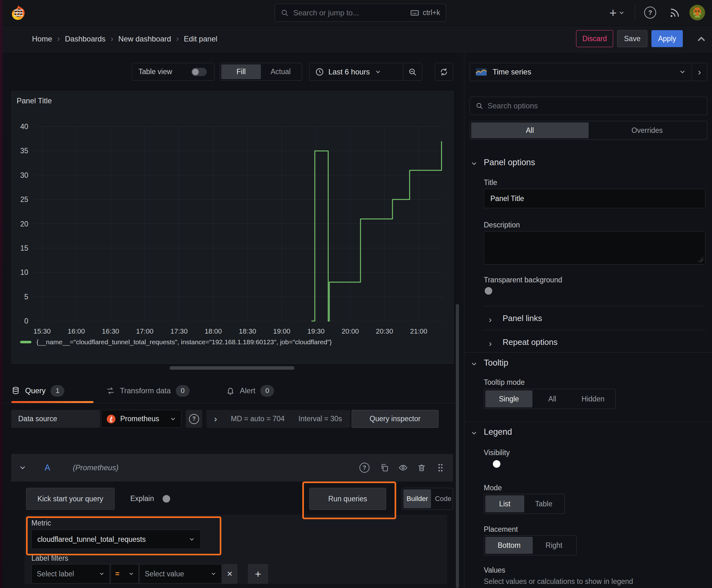 This screenshot has width=712, height=588. Describe the element at coordinates (595, 248) in the screenshot. I see `description-textarea` at that location.